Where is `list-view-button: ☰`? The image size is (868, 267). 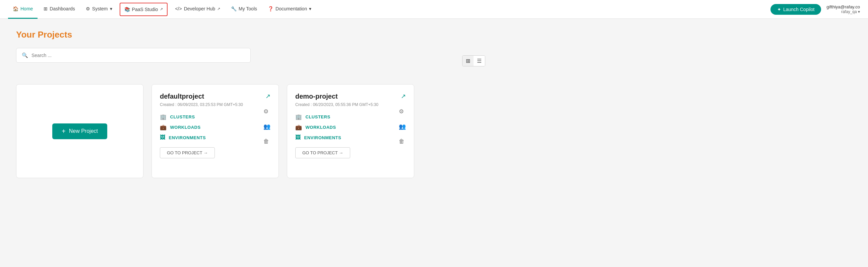 list-view-button: ☰ is located at coordinates (479, 61).